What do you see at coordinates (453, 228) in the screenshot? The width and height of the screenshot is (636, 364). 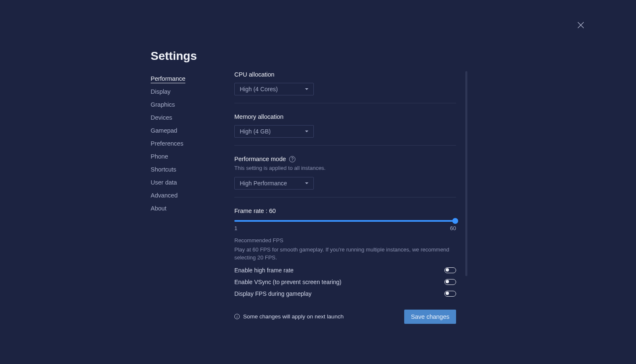 I see `frame-rate-max: 60` at bounding box center [453, 228].